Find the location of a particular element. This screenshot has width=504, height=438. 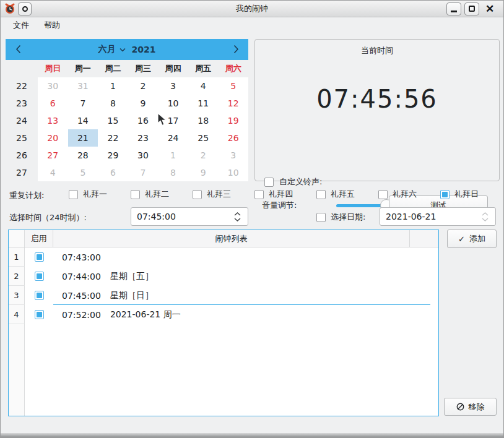

date-spinbox: 2021-06-21 is located at coordinates (438, 217).